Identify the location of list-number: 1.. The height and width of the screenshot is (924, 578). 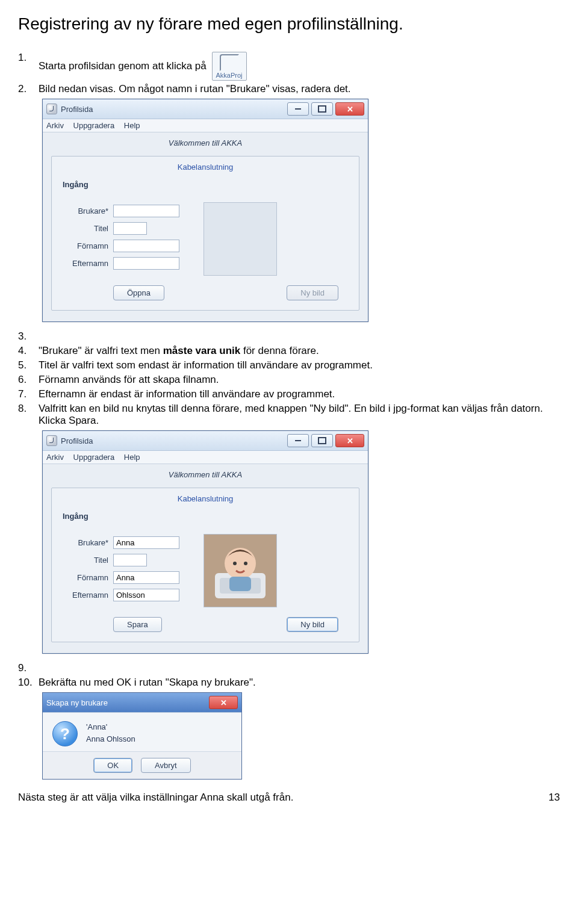
(28, 58).